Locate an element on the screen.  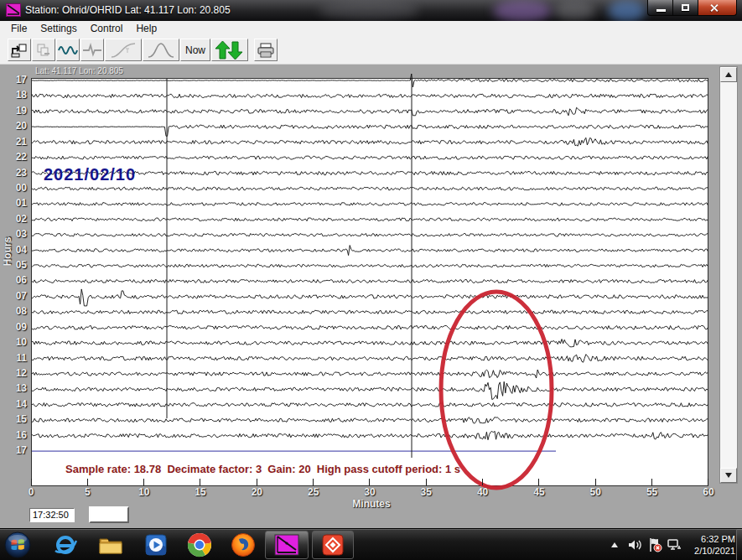
hour-label: 14 is located at coordinates (15, 404).